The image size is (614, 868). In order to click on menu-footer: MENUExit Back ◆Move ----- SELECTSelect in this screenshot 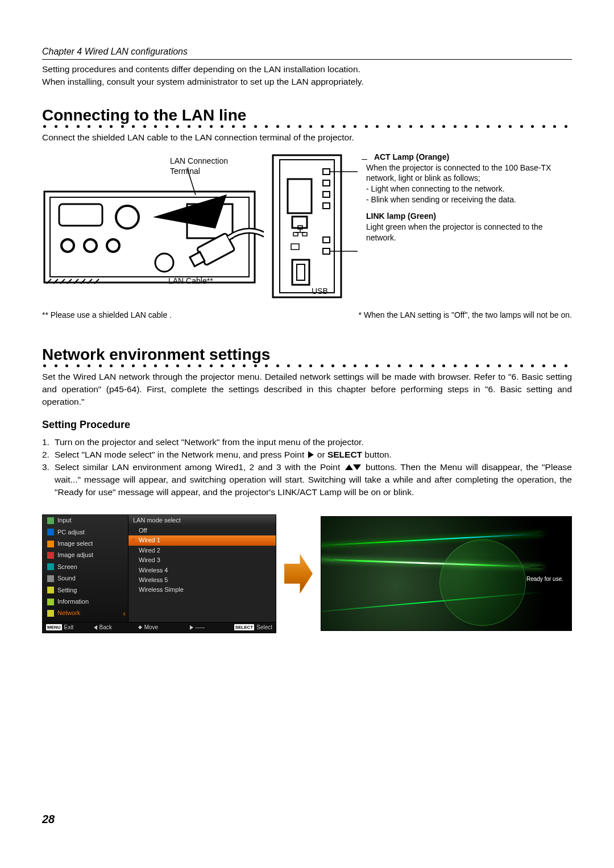, I will do `click(159, 628)`.